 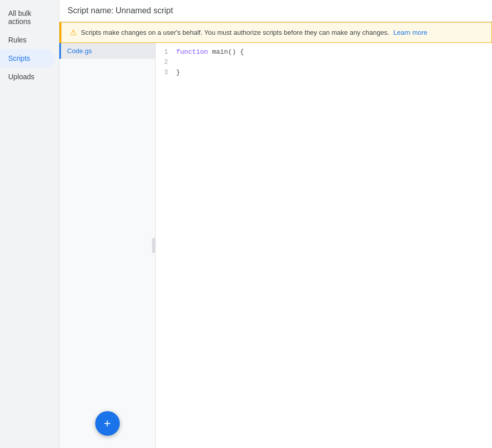 I want to click on sidebar-item-rules: Rules, so click(x=28, y=40).